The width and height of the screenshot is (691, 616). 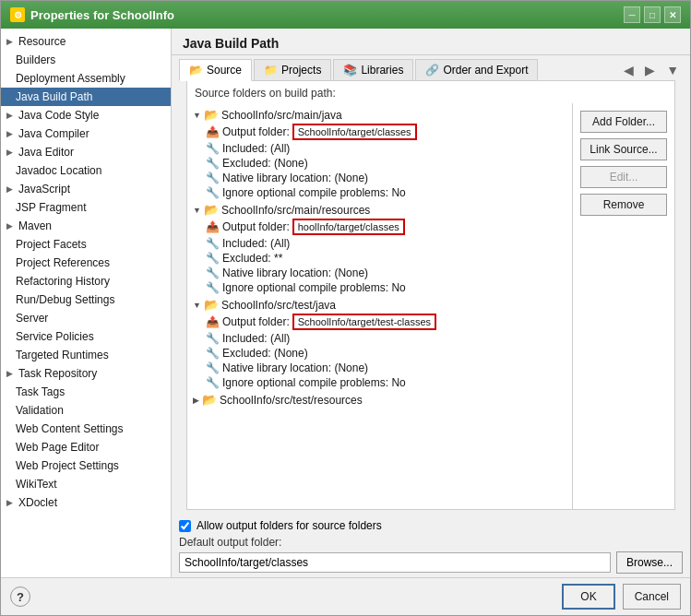 What do you see at coordinates (102, 15) in the screenshot?
I see `dialog-title: Properties for SchoolInfo` at bounding box center [102, 15].